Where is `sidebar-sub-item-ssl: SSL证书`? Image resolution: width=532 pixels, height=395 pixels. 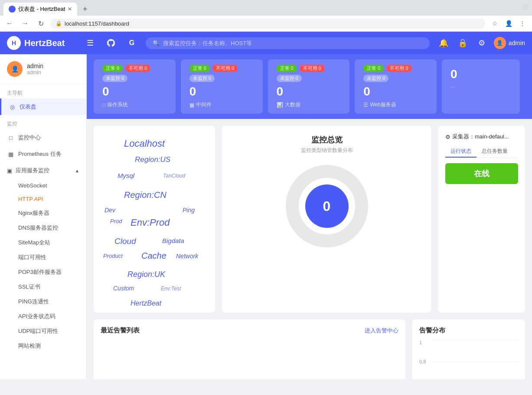
sidebar-sub-item-ssl: SSL证书 is located at coordinates (43, 287).